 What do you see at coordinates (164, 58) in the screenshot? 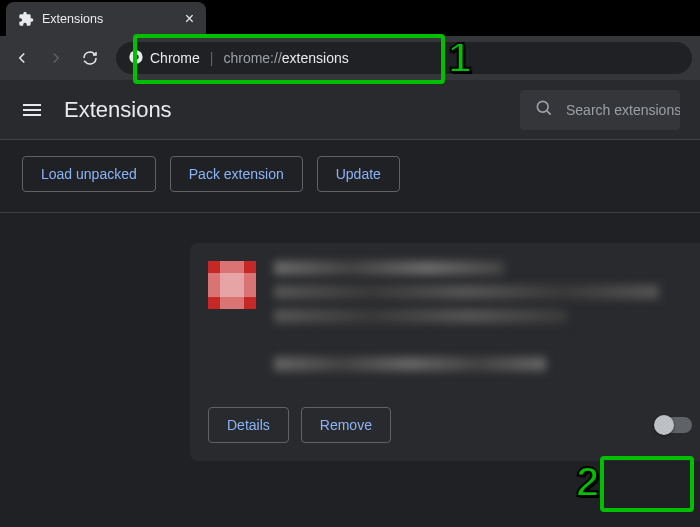
I see `origin-chip: Chrome` at bounding box center [164, 58].